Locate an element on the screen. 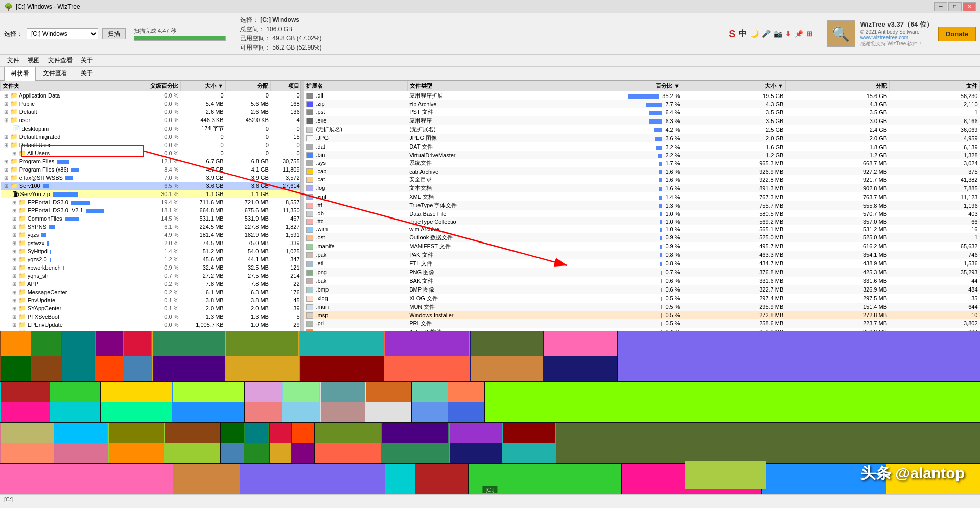  tab-about: 关于 is located at coordinates (87, 74).